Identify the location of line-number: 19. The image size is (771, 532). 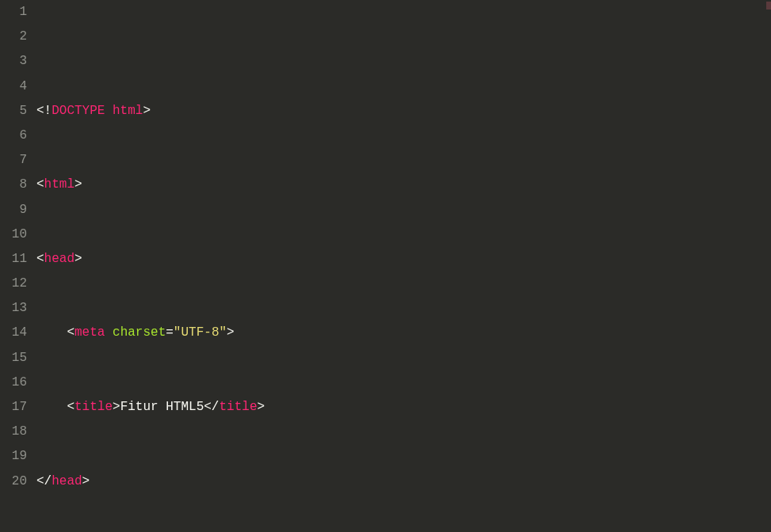
(13, 456).